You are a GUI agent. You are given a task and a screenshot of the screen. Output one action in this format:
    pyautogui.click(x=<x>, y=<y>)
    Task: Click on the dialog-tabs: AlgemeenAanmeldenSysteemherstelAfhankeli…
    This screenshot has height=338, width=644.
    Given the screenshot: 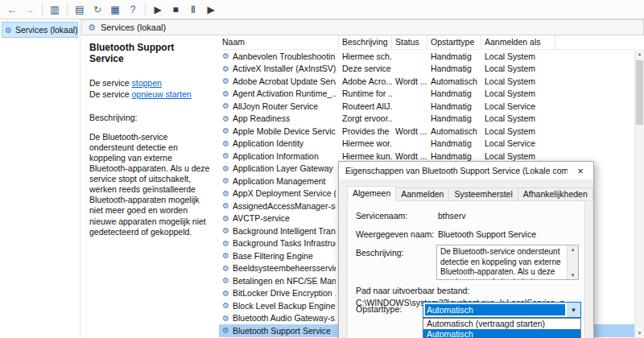 What is the action you would take?
    pyautogui.click(x=466, y=193)
    